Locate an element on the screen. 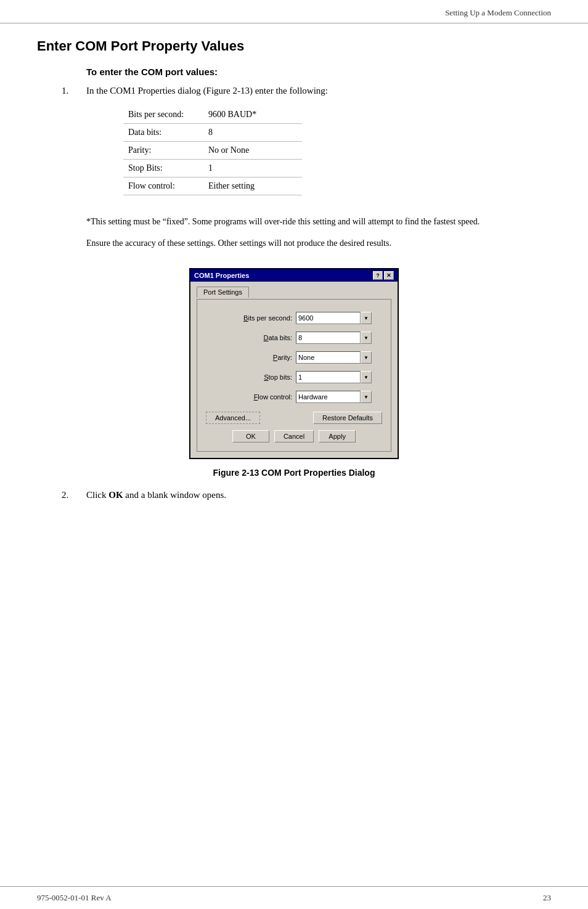  step-2-text: Click is located at coordinates (97, 495).